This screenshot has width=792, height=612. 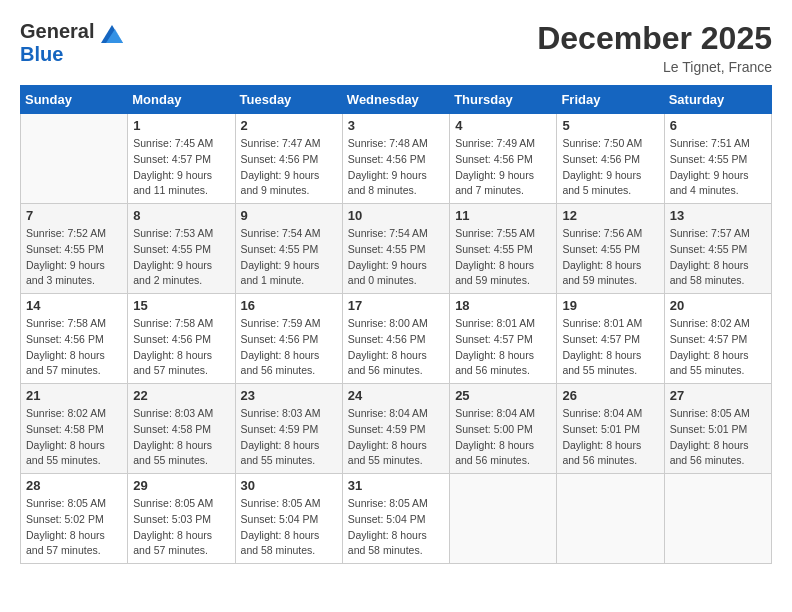 I want to click on day-number: 19, so click(x=610, y=306).